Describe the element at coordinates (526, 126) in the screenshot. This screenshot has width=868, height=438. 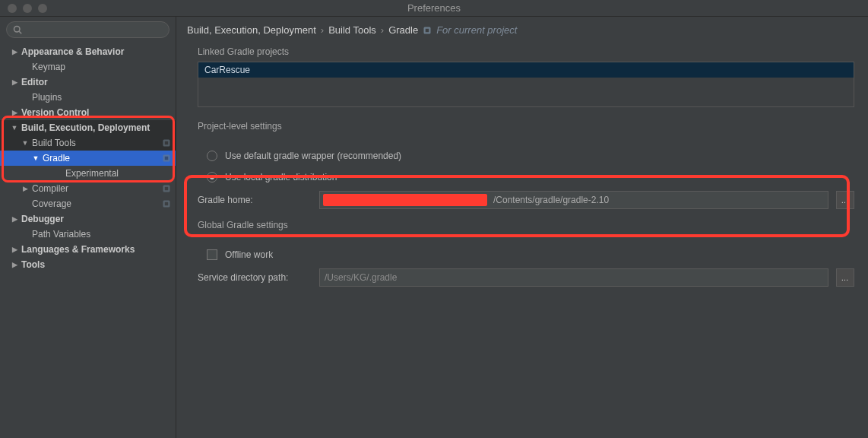
I see `project-level-settings-label: Project-level settings` at that location.